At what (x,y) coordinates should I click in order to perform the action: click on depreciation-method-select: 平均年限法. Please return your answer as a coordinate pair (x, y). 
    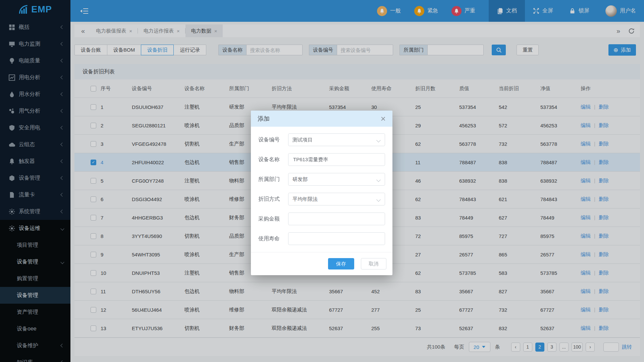
    Looking at the image, I should click on (337, 199).